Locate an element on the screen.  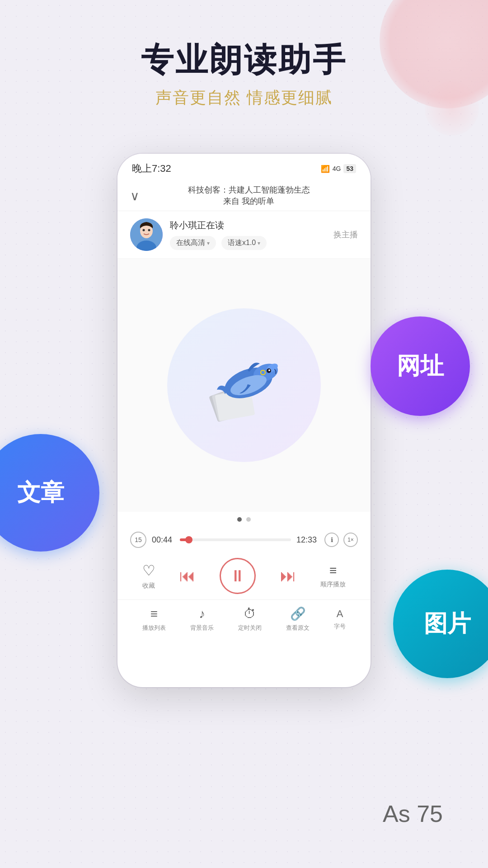
progress-bar is located at coordinates (235, 540).